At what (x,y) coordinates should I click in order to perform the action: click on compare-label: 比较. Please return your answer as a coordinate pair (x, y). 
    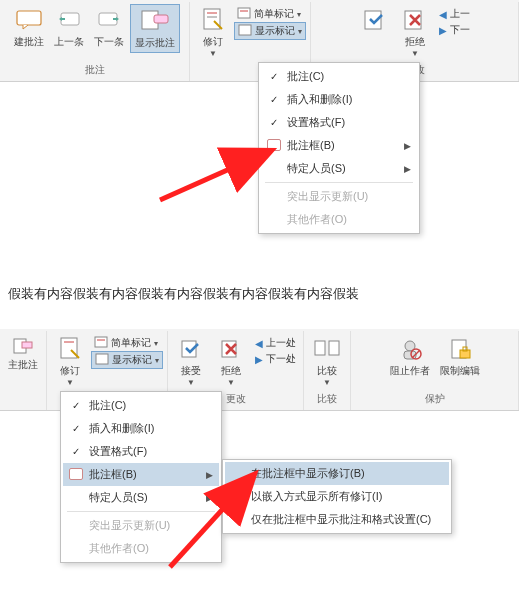
    Looking at the image, I should click on (327, 371).